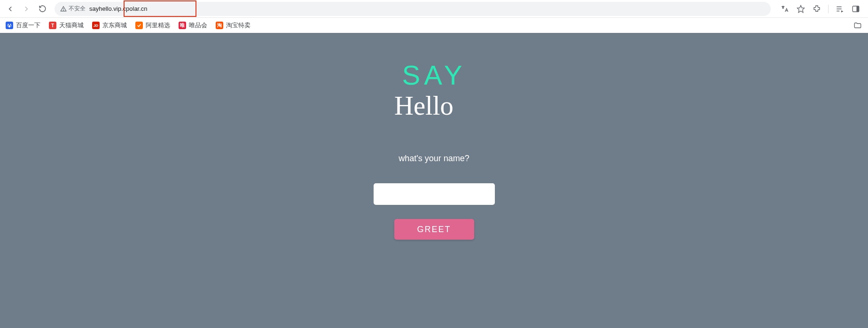  What do you see at coordinates (23, 25) in the screenshot?
I see `bookmark-baidu: 百度一下` at bounding box center [23, 25].